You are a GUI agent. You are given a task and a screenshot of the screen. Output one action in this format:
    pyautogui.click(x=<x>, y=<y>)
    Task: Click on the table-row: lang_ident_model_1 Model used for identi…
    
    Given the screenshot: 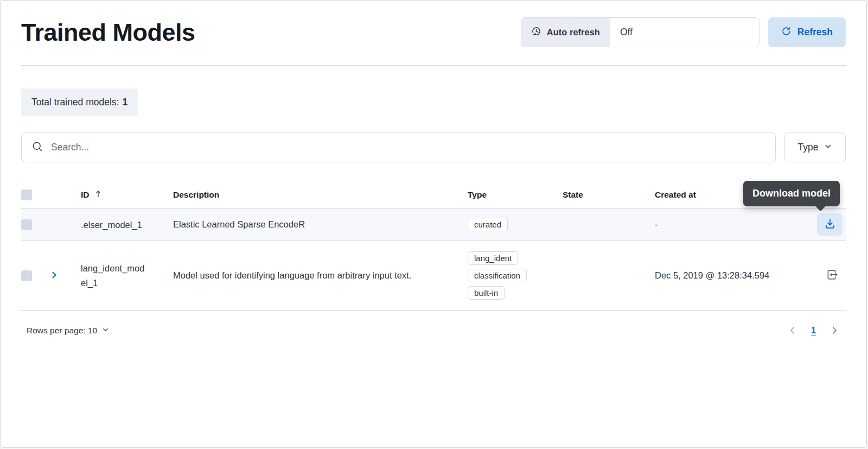 What is the action you would take?
    pyautogui.click(x=433, y=276)
    